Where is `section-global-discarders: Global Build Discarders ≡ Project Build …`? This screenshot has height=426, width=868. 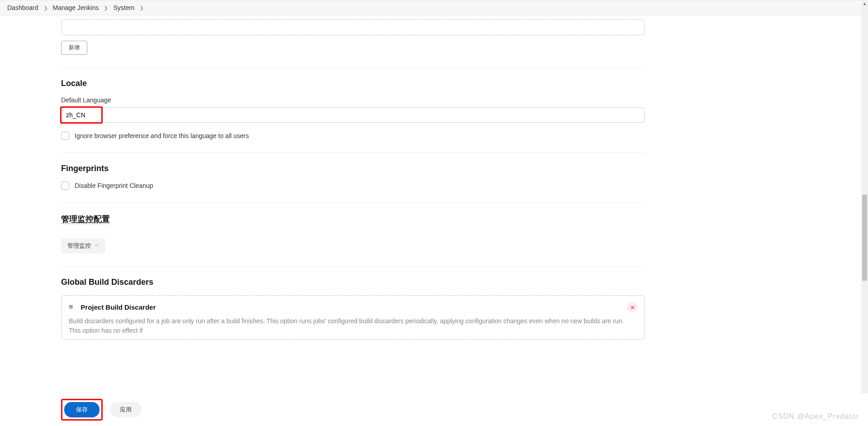
section-global-discarders: Global Build Discarders ≡ Project Build … is located at coordinates (353, 303).